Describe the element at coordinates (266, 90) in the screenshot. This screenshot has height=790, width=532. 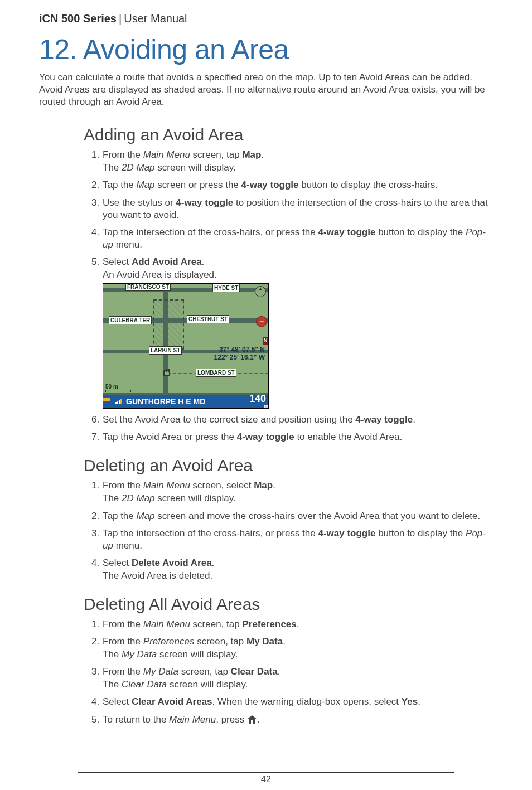
I see `intro-paragraph: You can calculate a route that avoids a …` at that location.